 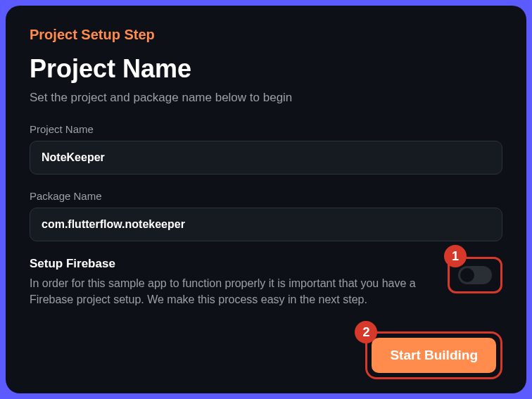 What do you see at coordinates (433, 355) in the screenshot?
I see `start-building-button: Start Building` at bounding box center [433, 355].